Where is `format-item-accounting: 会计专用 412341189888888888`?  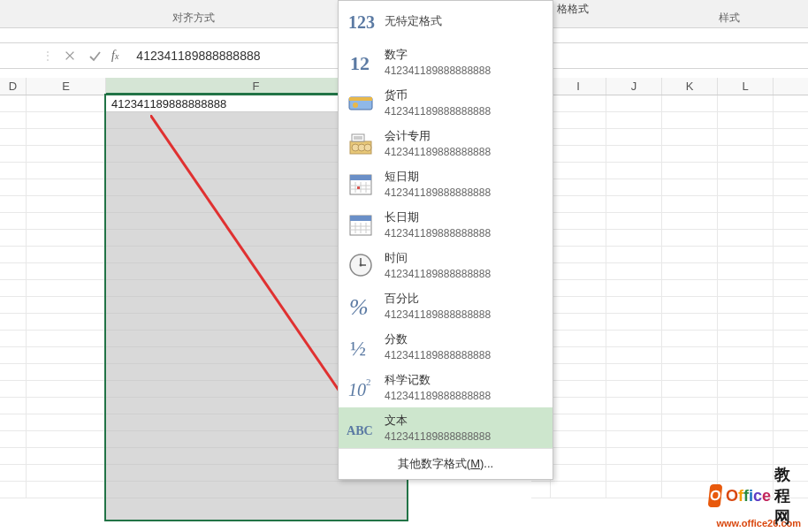 format-item-accounting: 会计专用 412341189888888888 is located at coordinates (446, 143).